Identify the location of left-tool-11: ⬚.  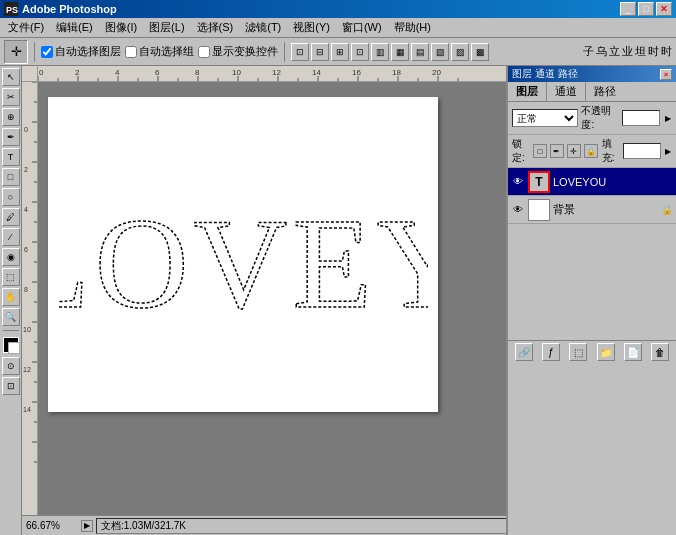
(11, 277).